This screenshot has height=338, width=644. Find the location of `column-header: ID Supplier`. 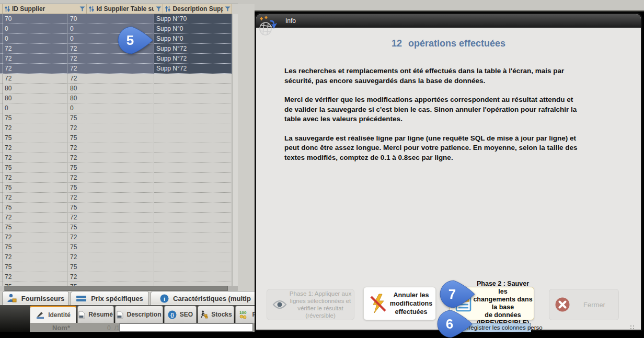

column-header: ID Supplier is located at coordinates (45, 9).